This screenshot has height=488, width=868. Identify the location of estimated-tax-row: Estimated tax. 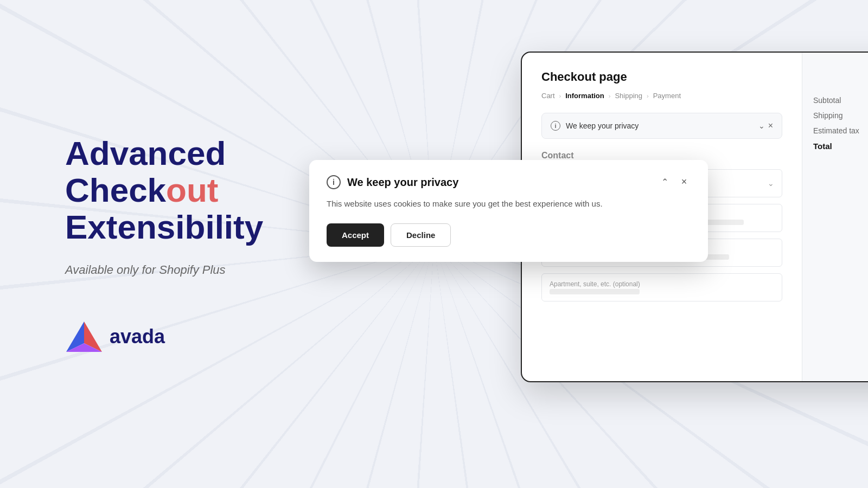
(841, 131).